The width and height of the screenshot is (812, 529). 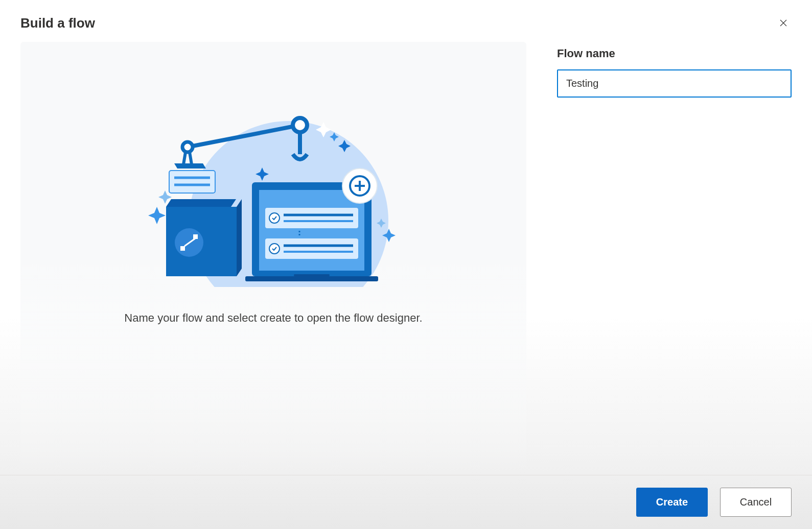 I want to click on flow-name-label: Flow name, so click(x=675, y=54).